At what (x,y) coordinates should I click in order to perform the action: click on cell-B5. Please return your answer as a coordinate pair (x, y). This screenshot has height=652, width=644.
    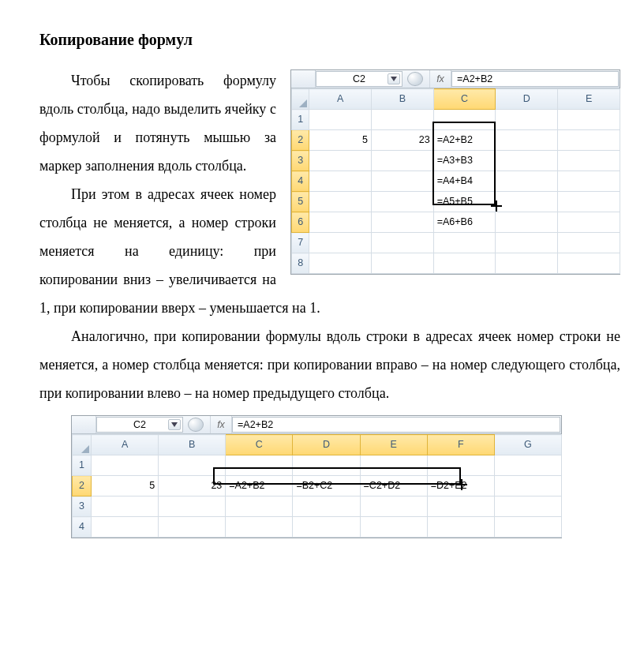
    Looking at the image, I should click on (402, 202).